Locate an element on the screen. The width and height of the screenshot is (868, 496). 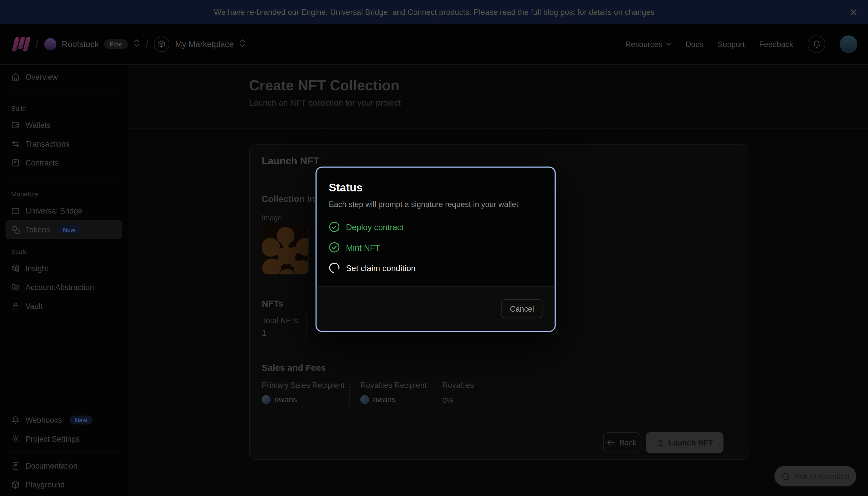
step-label: Set claim condition is located at coordinates (381, 268).